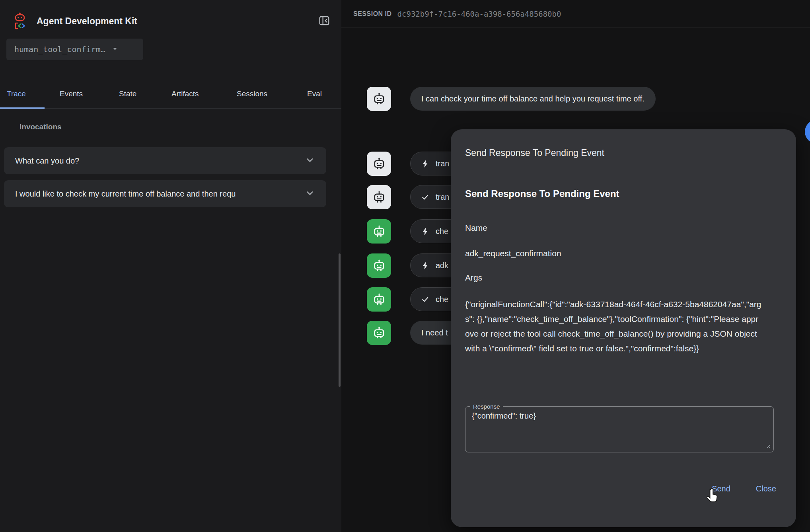 This screenshot has width=810, height=532. I want to click on response-field: Response {"confirmed": true}, so click(619, 428).